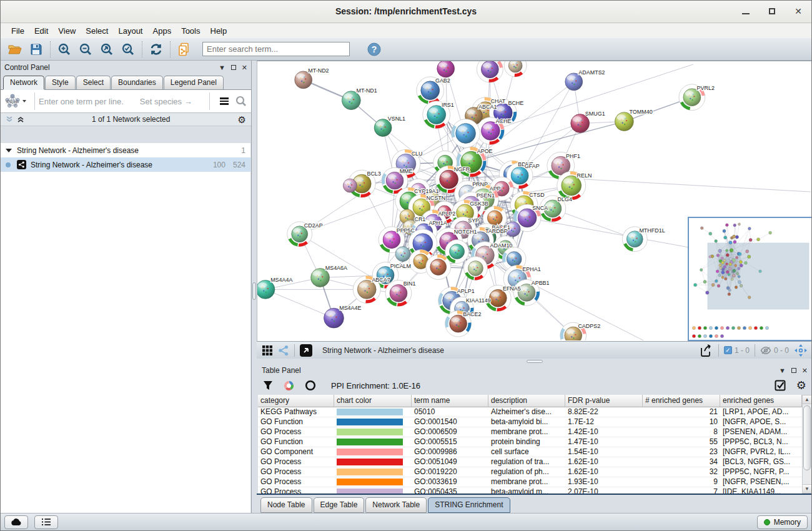 This screenshot has height=531, width=812. What do you see at coordinates (194, 82) in the screenshot?
I see `tab-legend-panel: Legend Panel` at bounding box center [194, 82].